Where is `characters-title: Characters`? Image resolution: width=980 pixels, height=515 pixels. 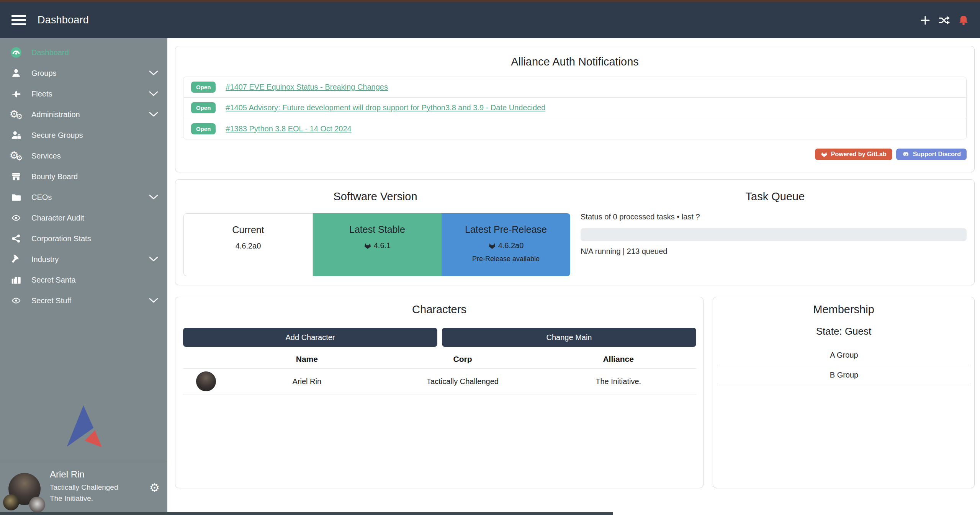
characters-title: Characters is located at coordinates (439, 309).